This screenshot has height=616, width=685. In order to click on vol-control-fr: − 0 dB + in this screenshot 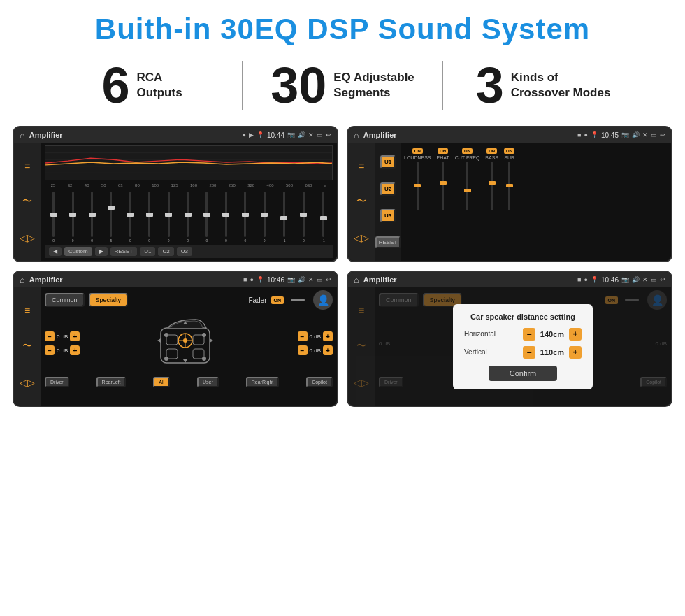, I will do `click(315, 336)`.